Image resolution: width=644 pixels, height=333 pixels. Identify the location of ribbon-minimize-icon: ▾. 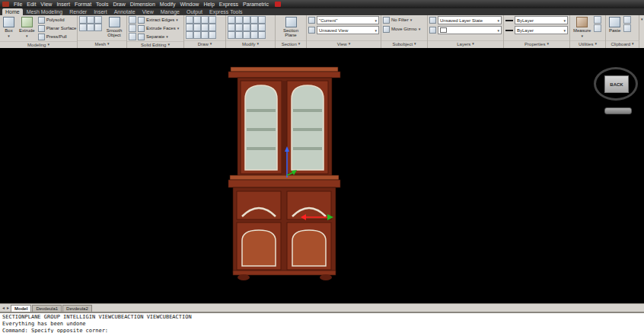
(642, 19).